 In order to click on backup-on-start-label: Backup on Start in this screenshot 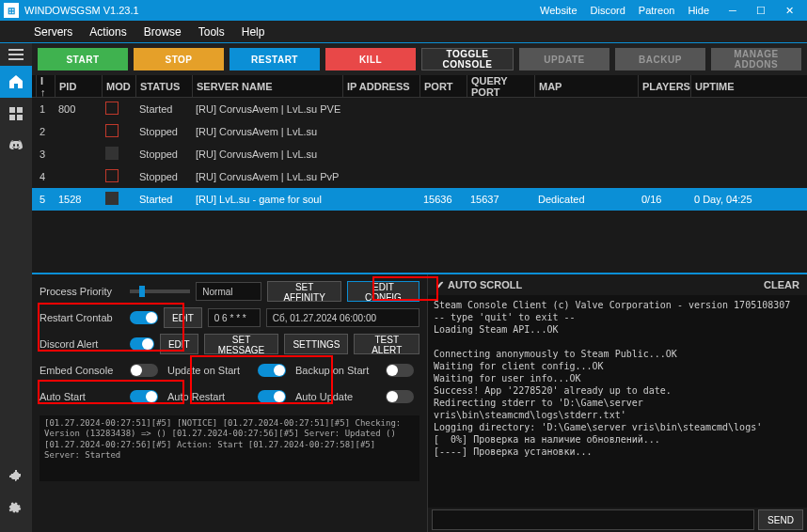, I will do `click(338, 370)`.